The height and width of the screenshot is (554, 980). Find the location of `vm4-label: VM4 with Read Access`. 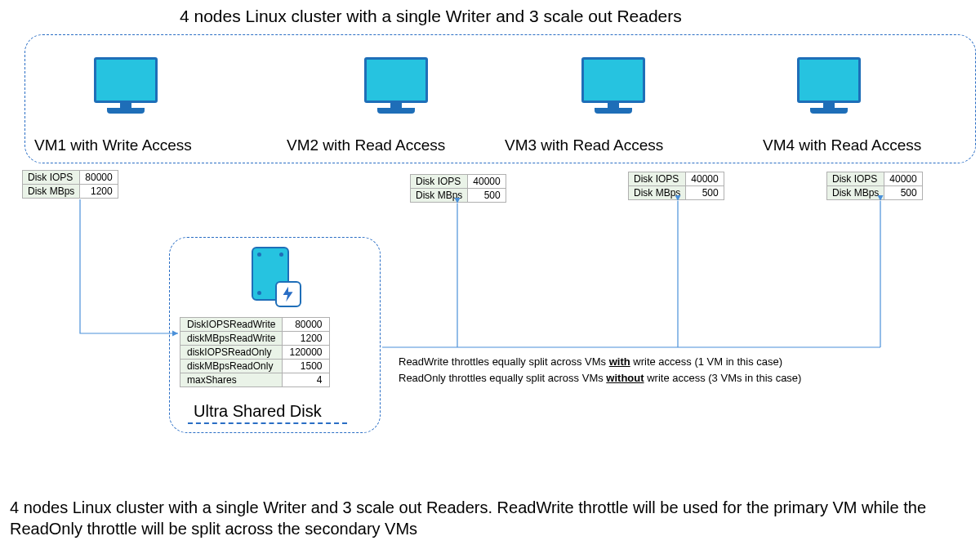

vm4-label: VM4 with Read Access is located at coordinates (842, 145).